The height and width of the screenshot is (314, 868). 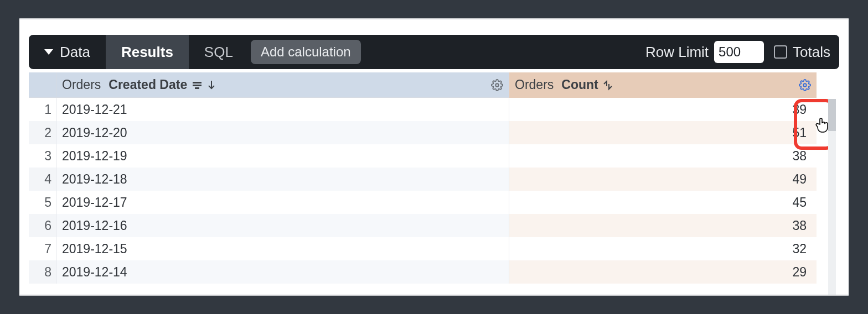 I want to click on cell-created-date: 2019-12-14, so click(x=283, y=272).